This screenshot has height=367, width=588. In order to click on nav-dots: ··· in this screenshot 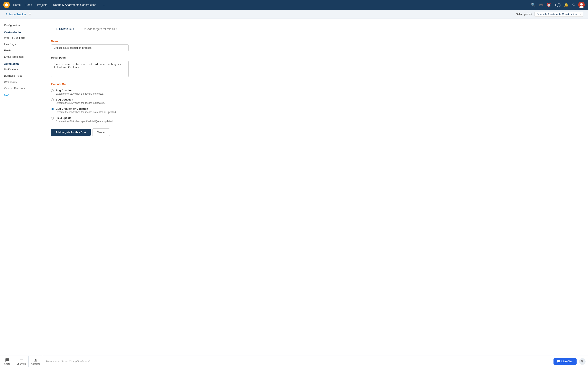, I will do `click(105, 5)`.